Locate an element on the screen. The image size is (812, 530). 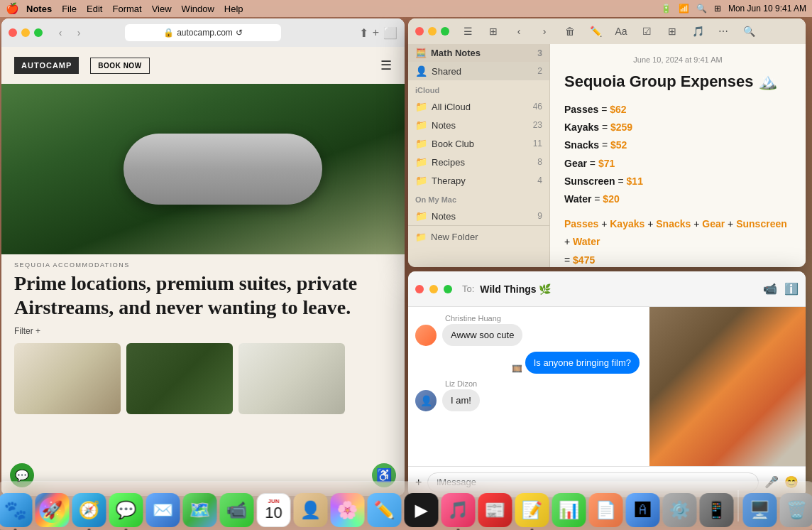
recipes-icon: 📁 is located at coordinates (422, 162).